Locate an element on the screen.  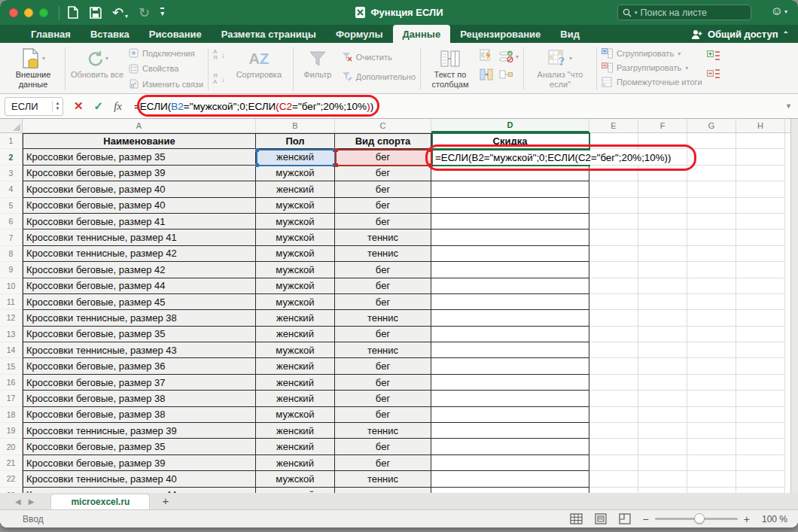
grid-cell: Кроссовки теннисные, размер 42 is located at coordinates (139, 254).